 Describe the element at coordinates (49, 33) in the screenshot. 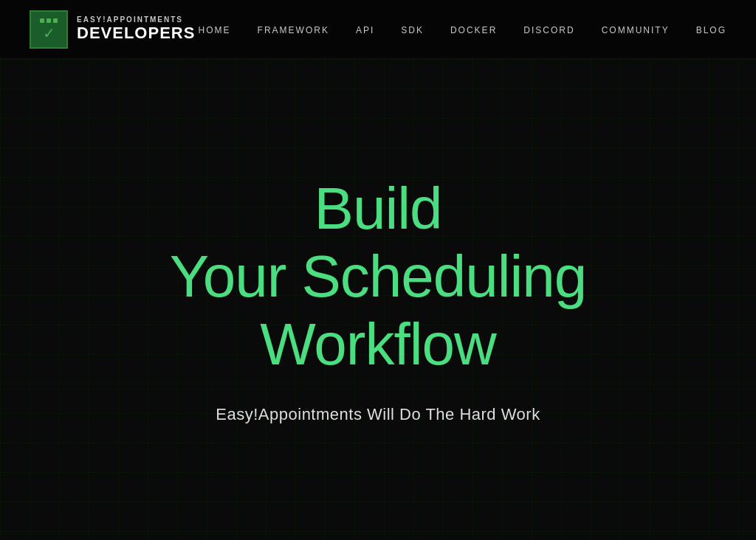

I see `logo-checkmark: ✓` at that location.